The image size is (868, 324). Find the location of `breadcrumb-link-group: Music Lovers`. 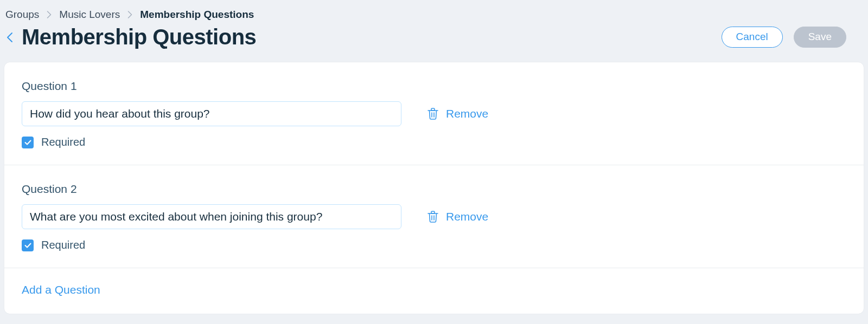

breadcrumb-link-group: Music Lovers is located at coordinates (90, 15).